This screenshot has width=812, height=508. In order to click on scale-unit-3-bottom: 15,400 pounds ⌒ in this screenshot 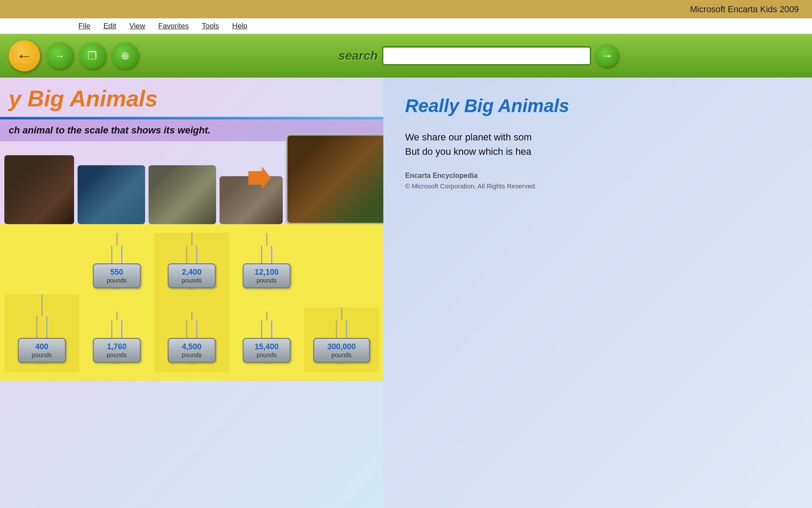, I will do `click(267, 342)`.